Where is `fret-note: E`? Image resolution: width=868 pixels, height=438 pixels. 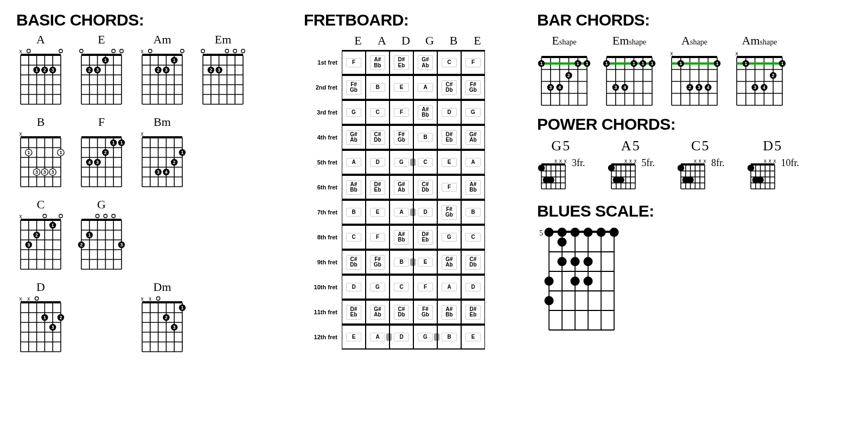 fret-note: E is located at coordinates (354, 338).